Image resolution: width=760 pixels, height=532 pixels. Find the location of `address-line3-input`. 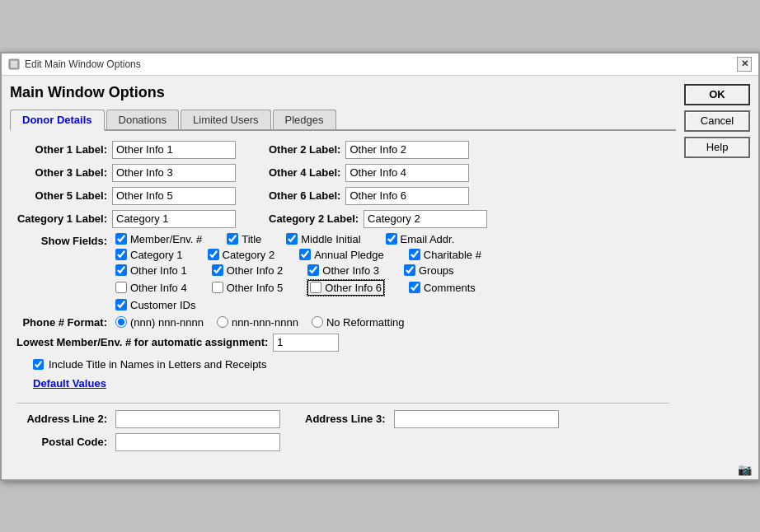

address-line3-input is located at coordinates (476, 419).